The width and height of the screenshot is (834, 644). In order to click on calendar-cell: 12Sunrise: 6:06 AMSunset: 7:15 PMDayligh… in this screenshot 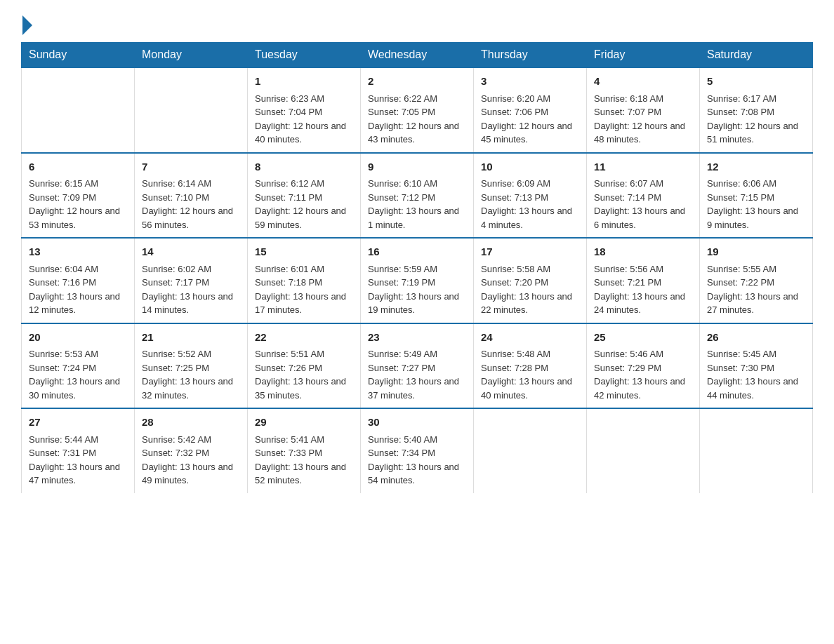, I will do `click(757, 196)`.